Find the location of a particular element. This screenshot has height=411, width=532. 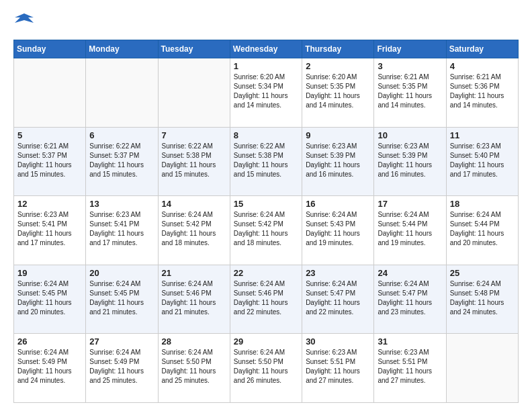

day-number: 10 is located at coordinates (410, 136).